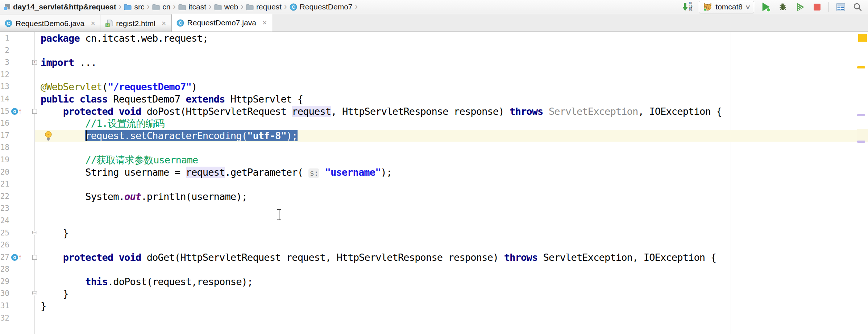 This screenshot has height=334, width=868. I want to click on breadcrumb-item-request: request, so click(264, 7).